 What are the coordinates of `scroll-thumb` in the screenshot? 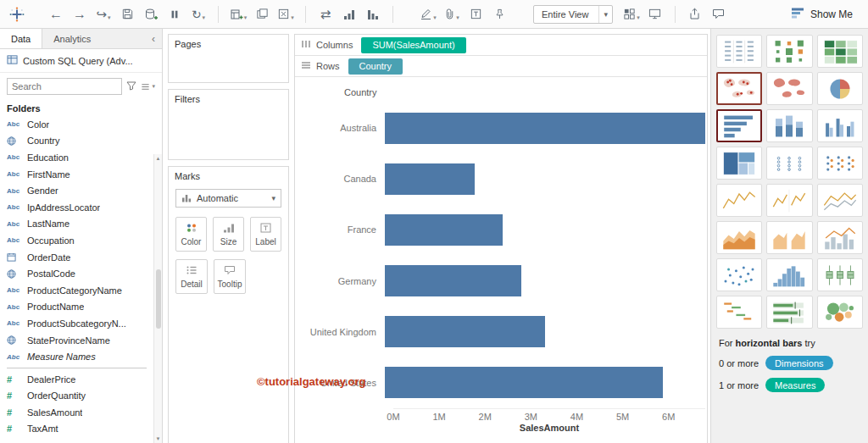 It's located at (159, 299).